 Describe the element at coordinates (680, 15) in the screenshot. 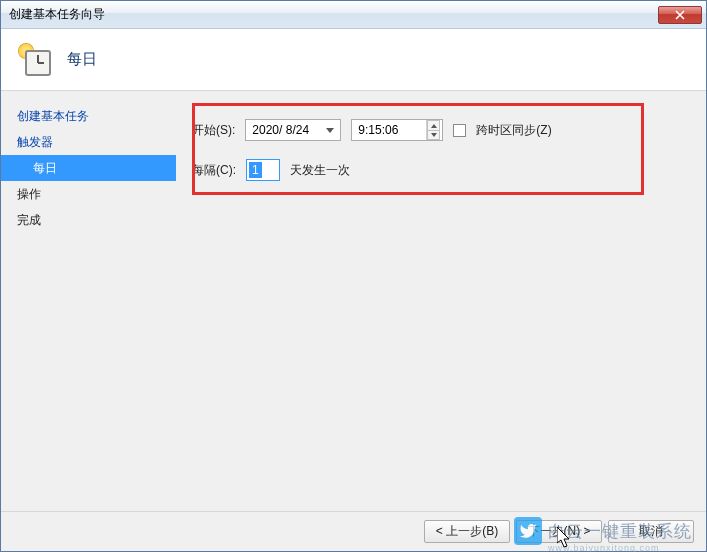

I see `close-icon` at that location.